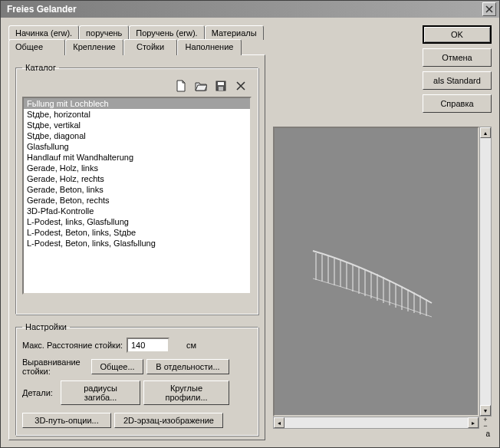 This screenshot has width=500, height=448. What do you see at coordinates (40, 393) in the screenshot?
I see `details-label: Детали:` at bounding box center [40, 393].